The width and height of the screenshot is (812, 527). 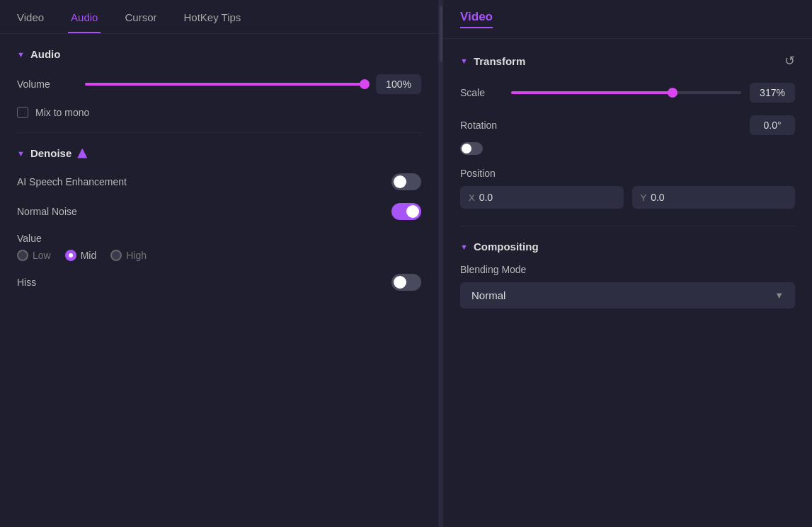 I want to click on scroll-track, so click(x=441, y=34).